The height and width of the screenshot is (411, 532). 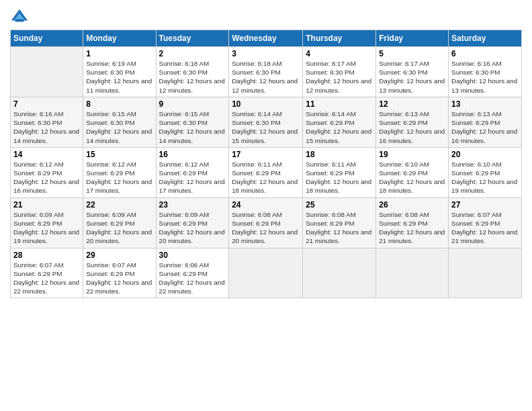 I want to click on day-info: Sunrise: 6:15 AMSunset: 6:30 PMDaylight:…, so click(x=192, y=128).